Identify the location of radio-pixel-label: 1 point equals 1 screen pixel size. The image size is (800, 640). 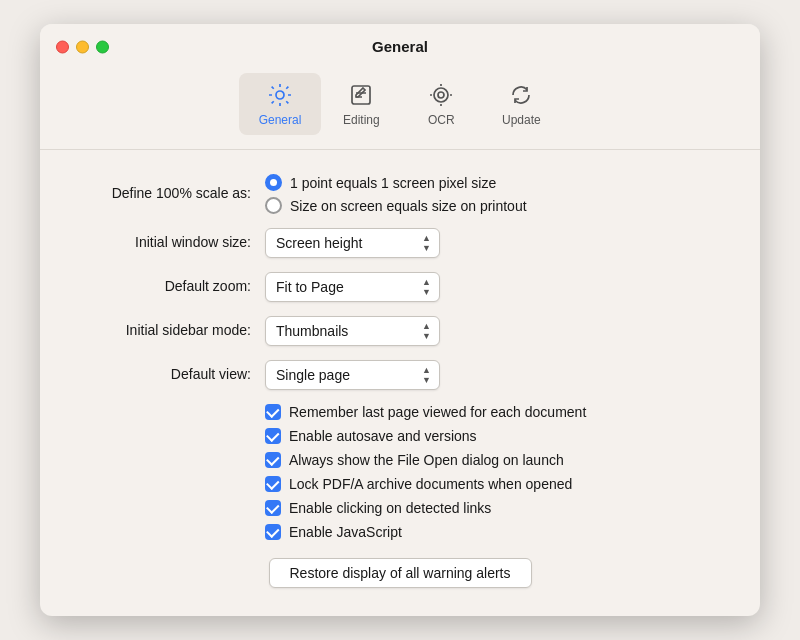
(393, 183).